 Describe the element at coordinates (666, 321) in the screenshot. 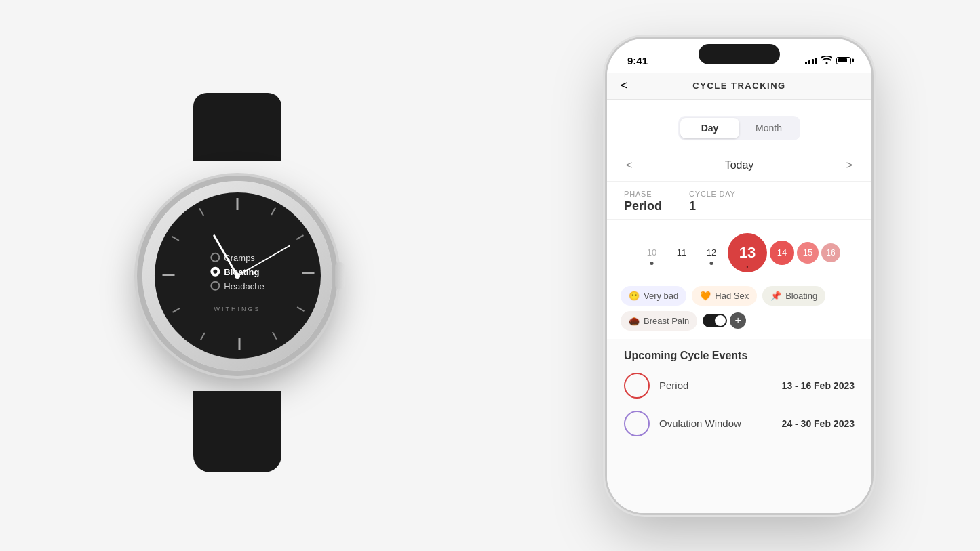

I see `breast-pain-label: Breast Pain` at that location.